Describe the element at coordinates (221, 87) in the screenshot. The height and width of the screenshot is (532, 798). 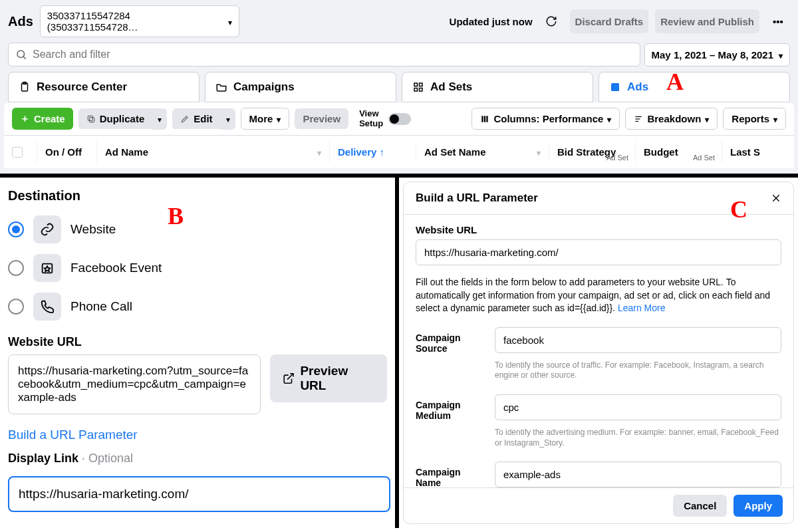
I see `folder-icon` at that location.